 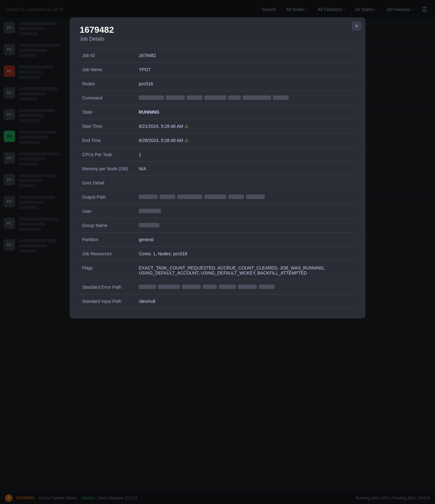 What do you see at coordinates (218, 287) in the screenshot?
I see `table-row: Standard Error Path` at bounding box center [218, 287].